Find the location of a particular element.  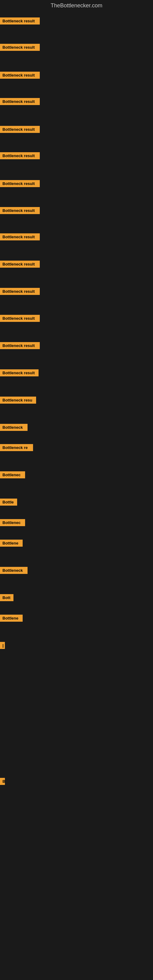

bottleneck-item: | is located at coordinates (2, 646).